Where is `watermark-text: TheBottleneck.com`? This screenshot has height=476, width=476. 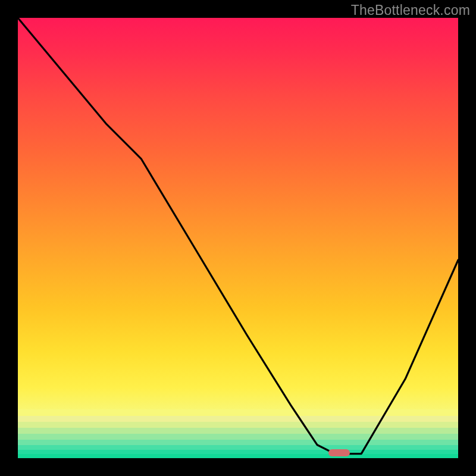
watermark-text: TheBottleneck.com is located at coordinates (411, 11).